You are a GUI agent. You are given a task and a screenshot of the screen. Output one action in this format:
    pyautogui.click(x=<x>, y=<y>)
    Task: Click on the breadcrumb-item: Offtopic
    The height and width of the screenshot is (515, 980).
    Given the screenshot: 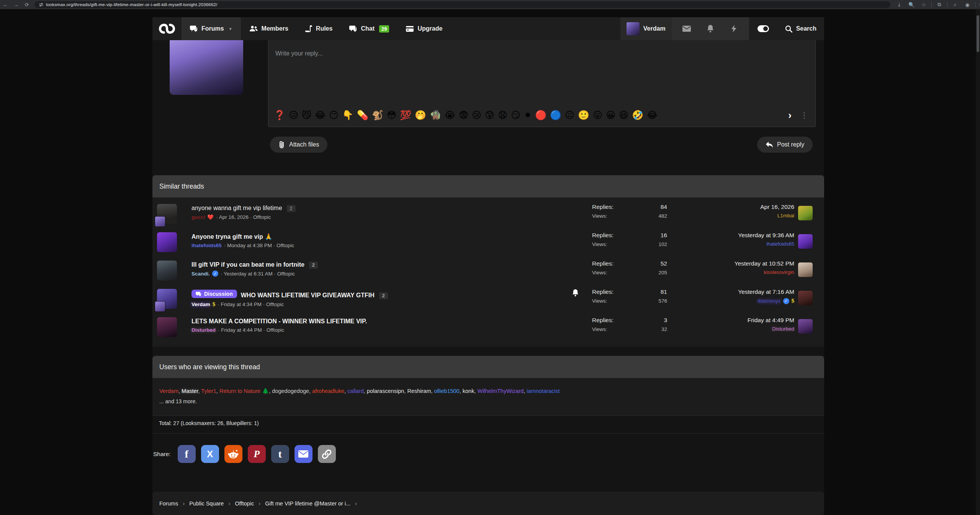 What is the action you would take?
    pyautogui.click(x=250, y=504)
    